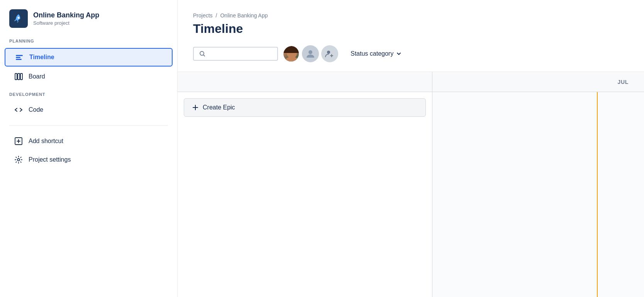 The height and width of the screenshot is (297, 644). I want to click on code-label: Code, so click(36, 110).